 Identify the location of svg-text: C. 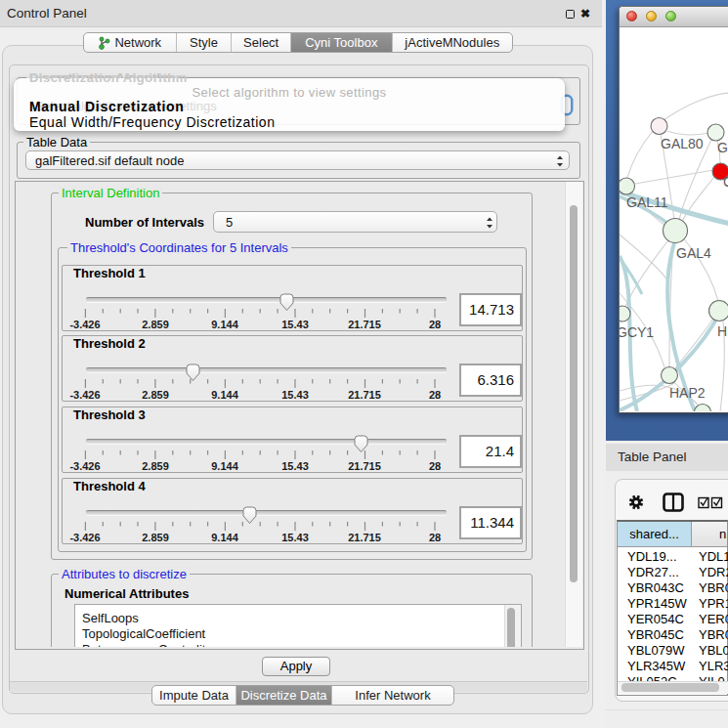
(725, 182).